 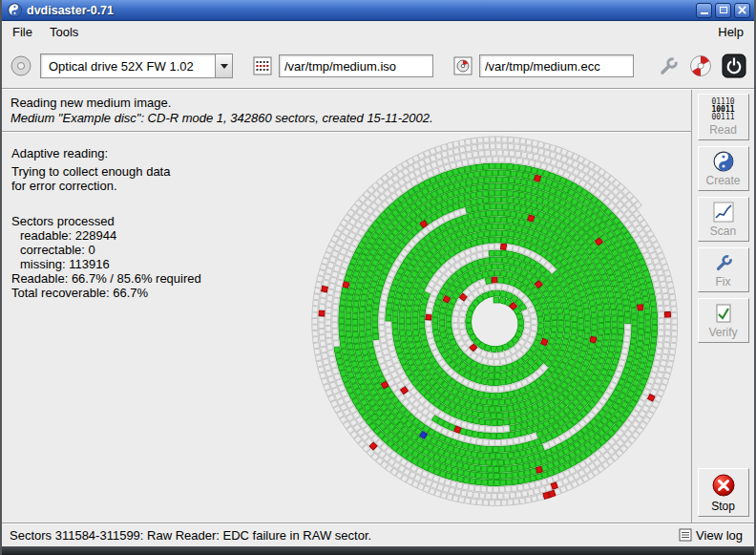 What do you see at coordinates (734, 66) in the screenshot?
I see `power-icon` at bounding box center [734, 66].